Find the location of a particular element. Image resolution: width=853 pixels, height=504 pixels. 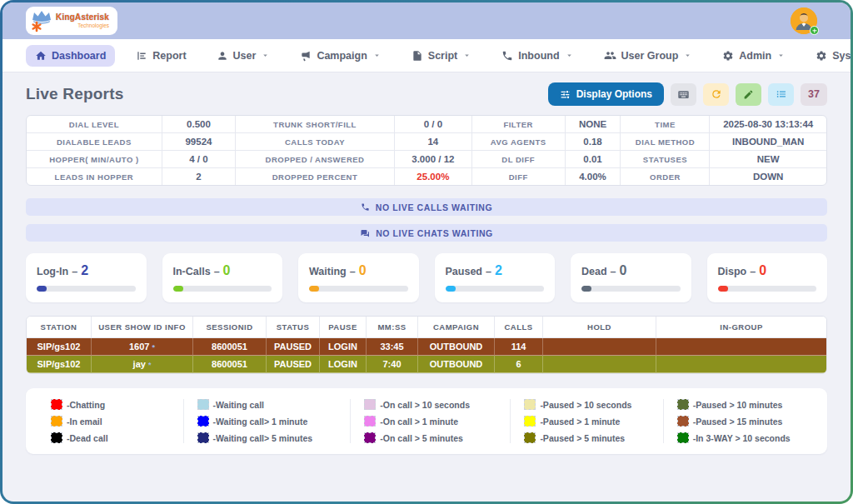

legend-column: -Waiting call -Waiting call> 1 minute -W… is located at coordinates (267, 422).